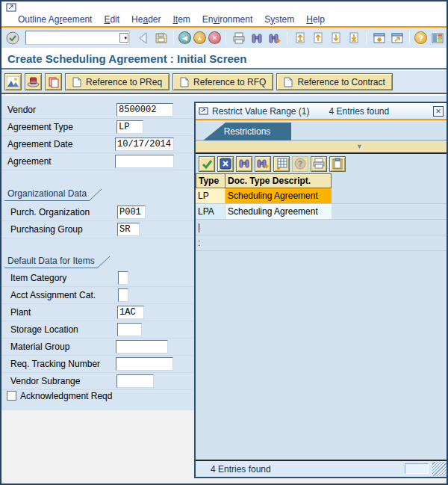 Image resolution: width=448 pixels, height=485 pixels. What do you see at coordinates (257, 37) in the screenshot?
I see `find-icon` at bounding box center [257, 37].